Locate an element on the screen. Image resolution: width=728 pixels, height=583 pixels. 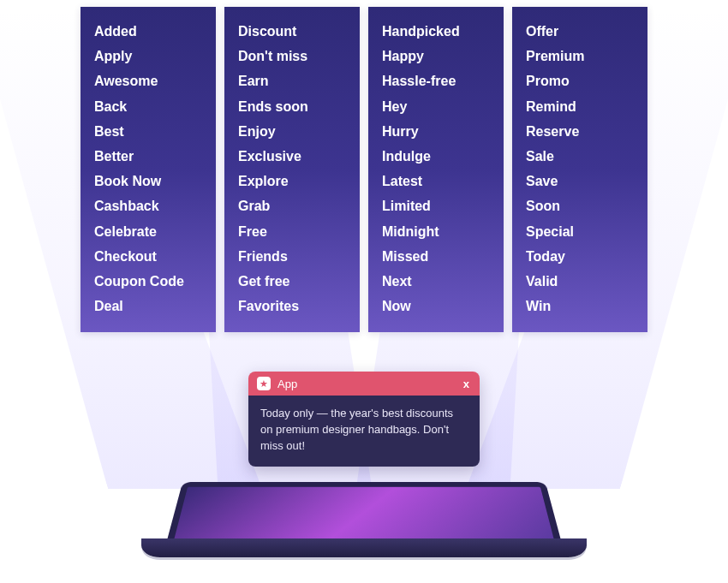
word-item: Book Now is located at coordinates (148, 181).